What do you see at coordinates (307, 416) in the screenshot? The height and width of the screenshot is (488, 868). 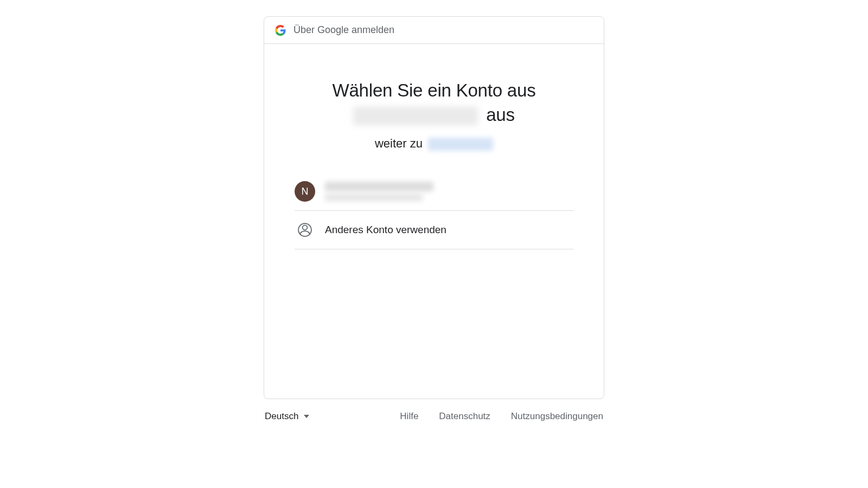 I see `chevron-down-icon` at bounding box center [307, 416].